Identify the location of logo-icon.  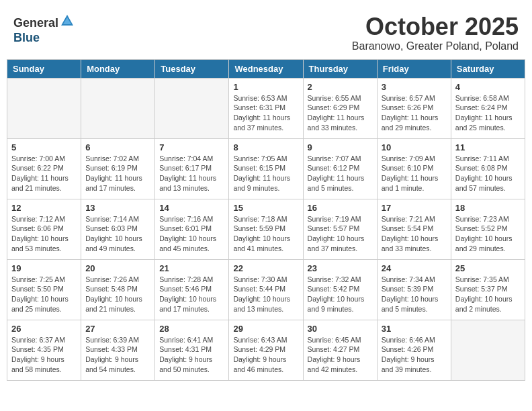
(67, 23).